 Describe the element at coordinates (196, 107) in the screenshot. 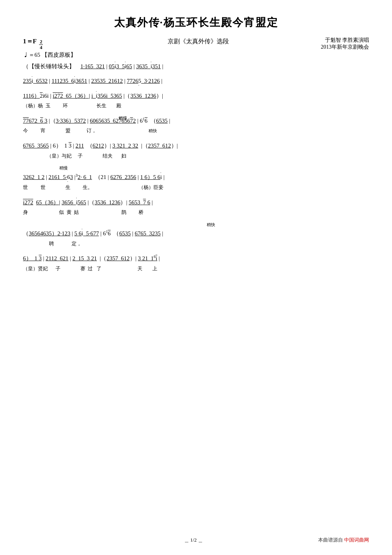

I see `lyrics-line-3: （杨）杨 玉 环 长生 殿` at that location.